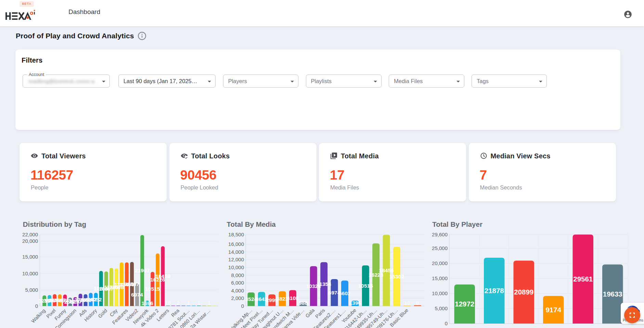 This screenshot has width=644, height=328. What do you see at coordinates (397, 276) in the screenshot?
I see `svg-text: 15302` at bounding box center [397, 276].